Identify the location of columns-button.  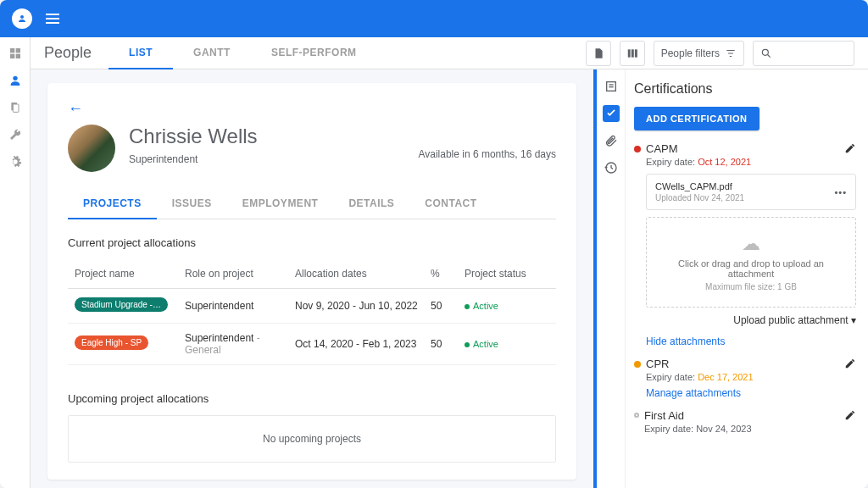
(632, 53).